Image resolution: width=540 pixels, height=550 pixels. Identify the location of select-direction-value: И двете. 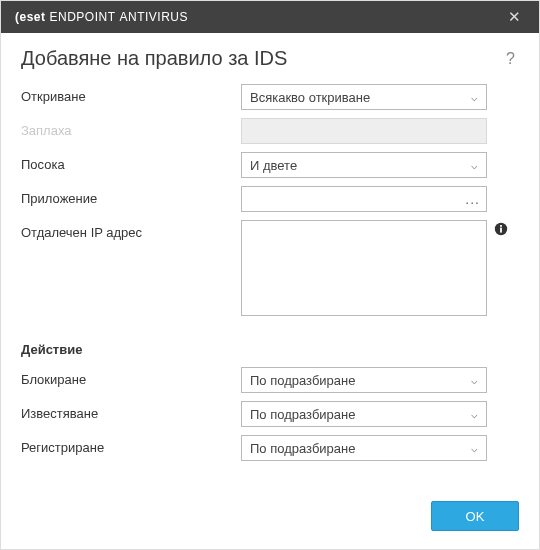
(274, 166).